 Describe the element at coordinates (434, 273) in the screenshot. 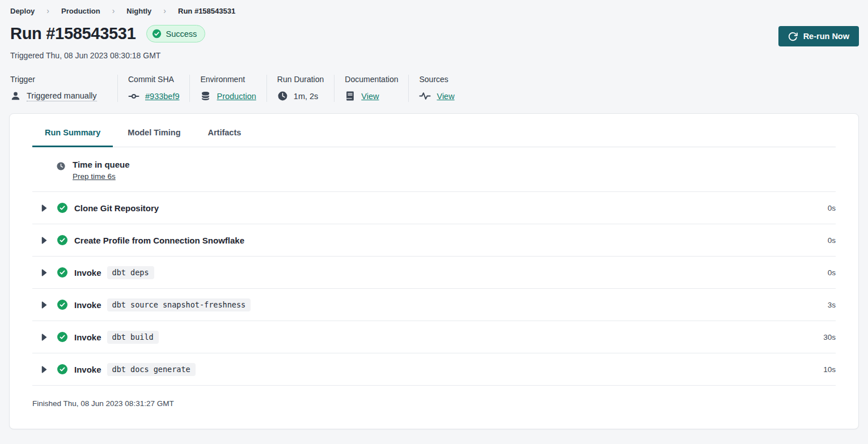

I see `step-row-invoke-dbt-deps: Invoke dbt deps 0s` at that location.